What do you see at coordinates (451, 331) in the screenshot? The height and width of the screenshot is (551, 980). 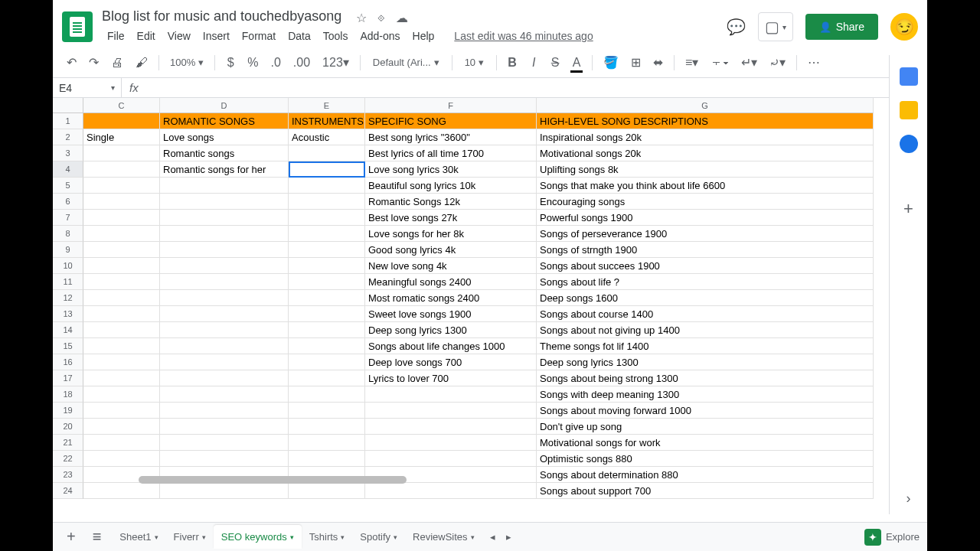 I see `cell: Deep song lyrics 1300` at bounding box center [451, 331].